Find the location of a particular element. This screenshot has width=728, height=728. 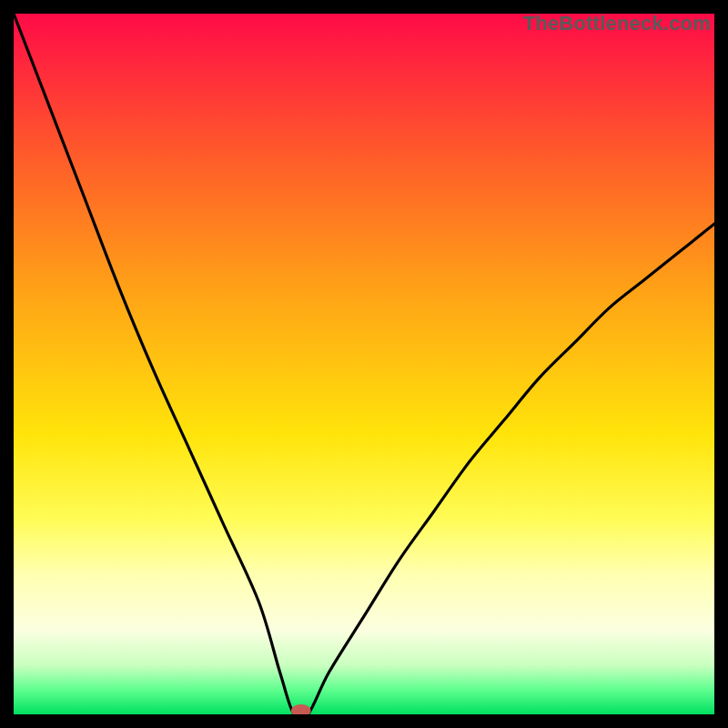

watermark-text: TheBottleneck.com is located at coordinates (617, 24).